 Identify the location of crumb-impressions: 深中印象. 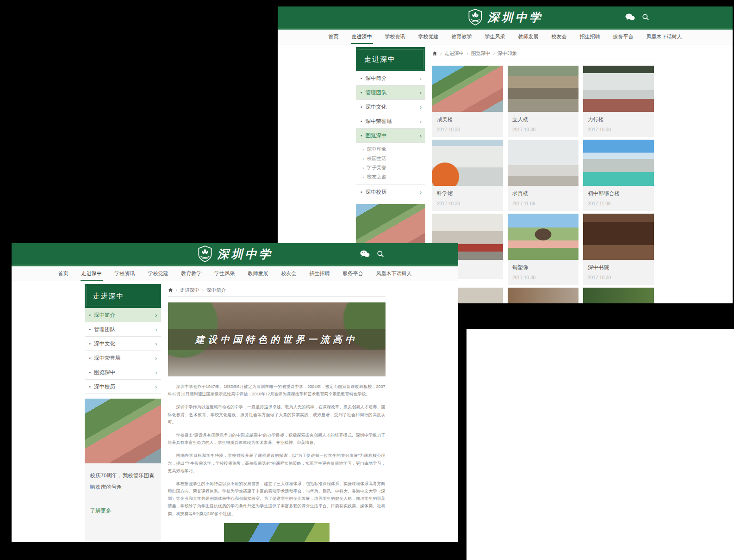
(507, 54).